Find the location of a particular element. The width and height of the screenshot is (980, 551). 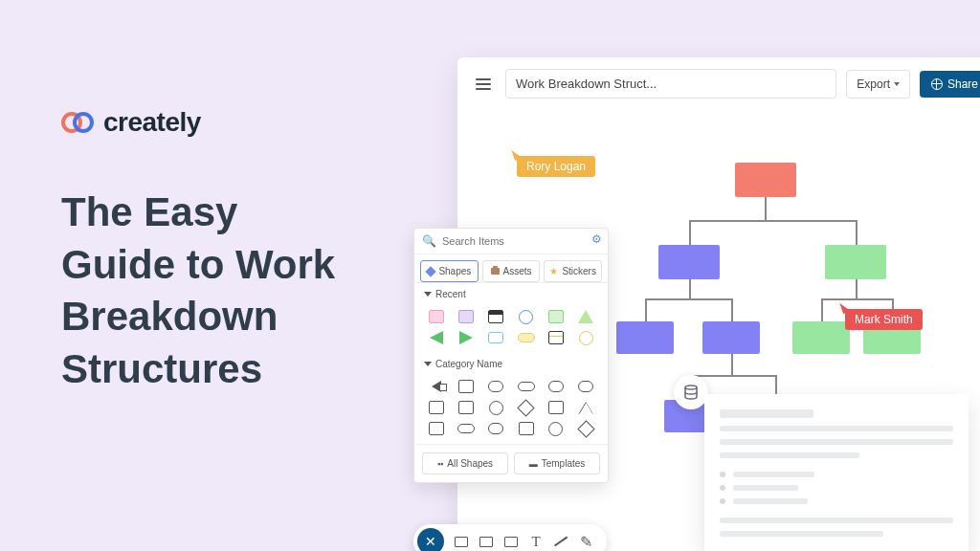

detail-card is located at coordinates (836, 473).